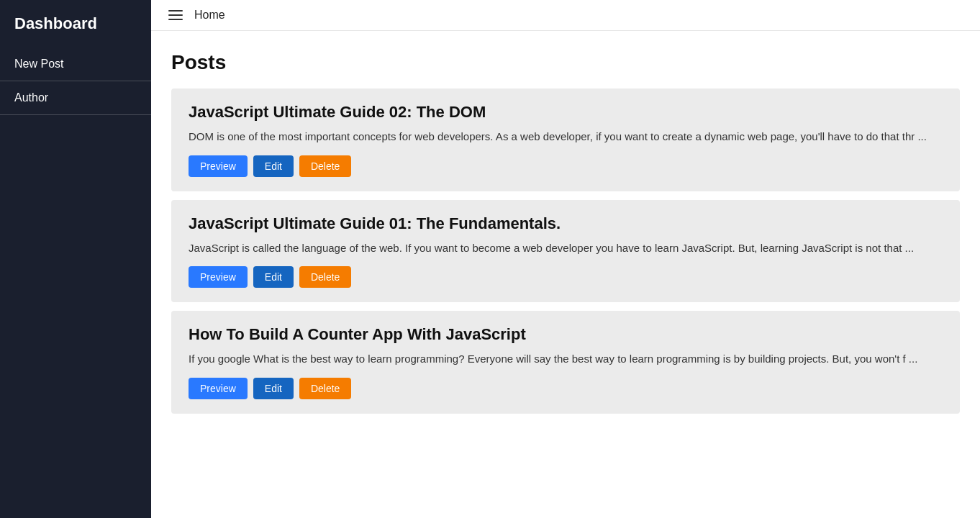  I want to click on post-actions-3: Preview Edit Delete, so click(566, 388).